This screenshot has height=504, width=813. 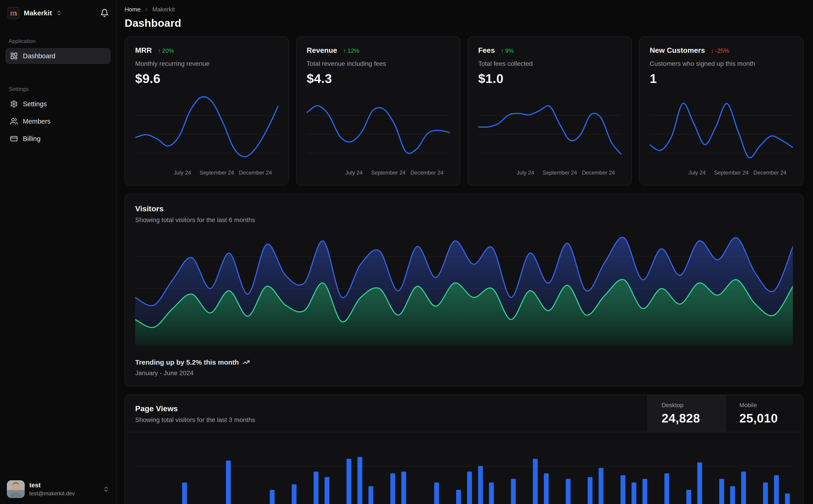 What do you see at coordinates (16, 489) in the screenshot?
I see `avatar` at bounding box center [16, 489].